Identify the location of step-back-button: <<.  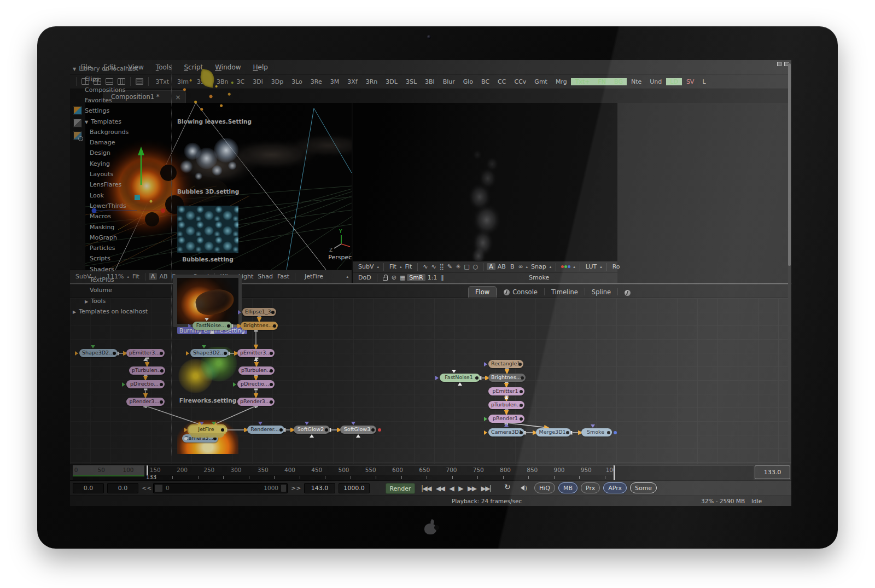
(147, 488).